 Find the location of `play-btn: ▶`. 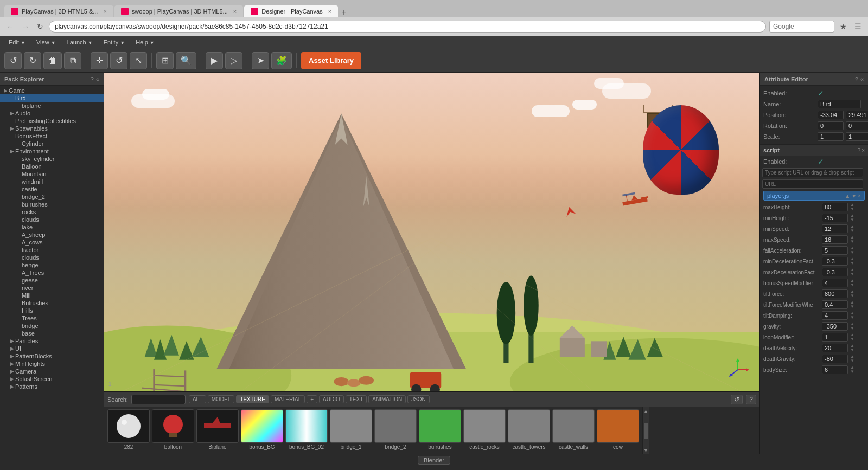

play-btn: ▶ is located at coordinates (214, 61).